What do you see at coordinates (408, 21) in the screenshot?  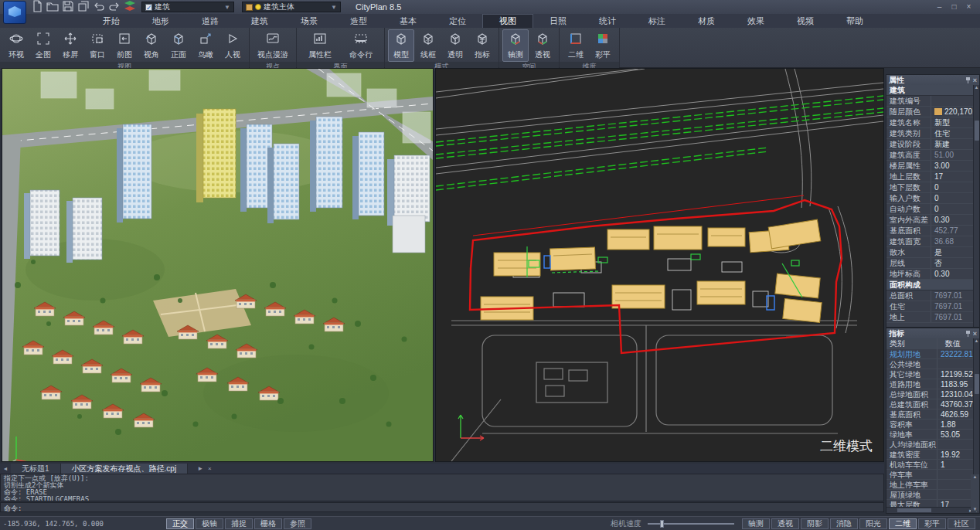 I see `menu-tab-6: 基本` at bounding box center [408, 21].